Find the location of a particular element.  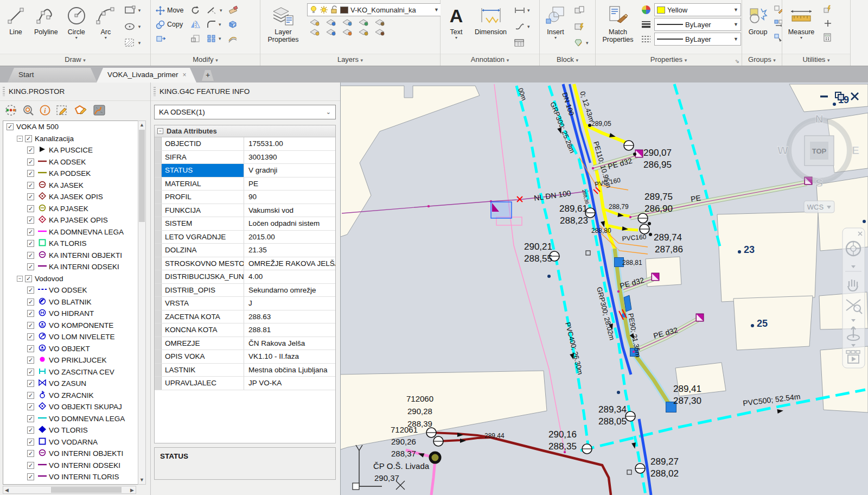

rectangle-tool-button: ▾ is located at coordinates (135, 10).